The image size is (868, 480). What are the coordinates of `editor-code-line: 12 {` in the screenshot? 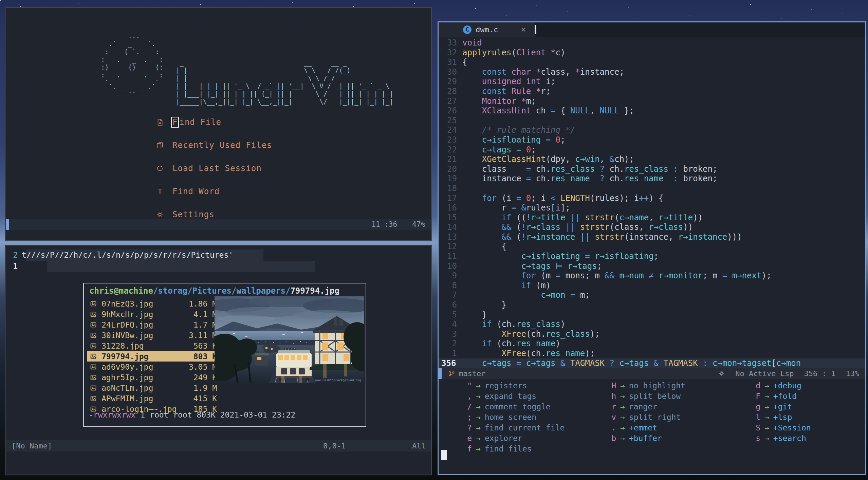 It's located at (652, 246).